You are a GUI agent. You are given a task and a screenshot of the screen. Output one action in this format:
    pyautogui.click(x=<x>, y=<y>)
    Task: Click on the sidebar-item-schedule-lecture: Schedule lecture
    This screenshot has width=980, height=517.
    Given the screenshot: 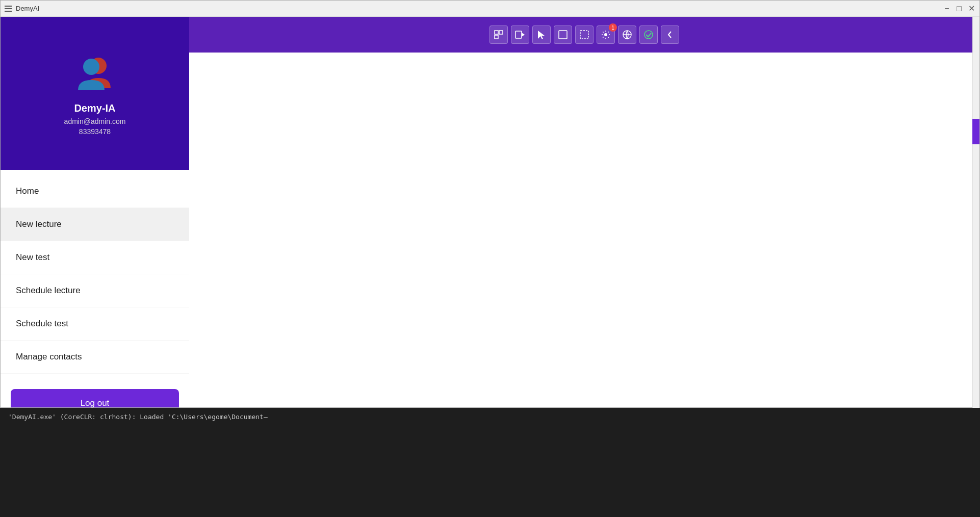 What is the action you would take?
    pyautogui.click(x=95, y=291)
    